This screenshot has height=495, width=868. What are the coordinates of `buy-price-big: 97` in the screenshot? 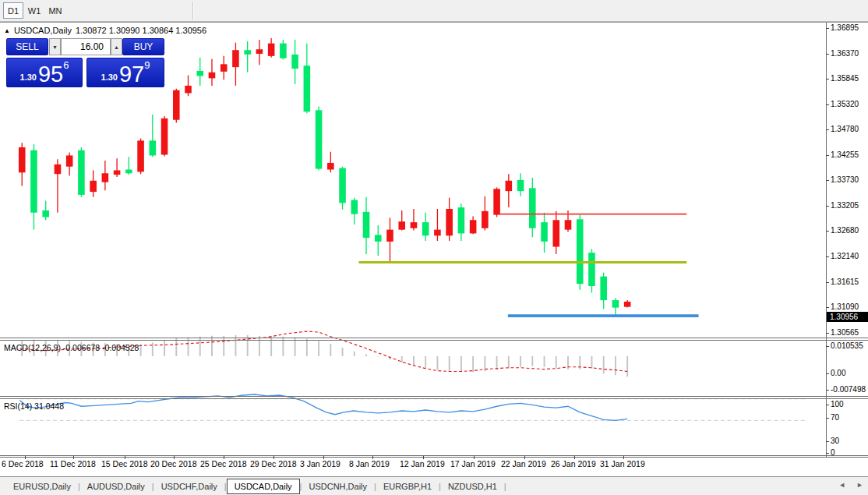 It's located at (132, 74).